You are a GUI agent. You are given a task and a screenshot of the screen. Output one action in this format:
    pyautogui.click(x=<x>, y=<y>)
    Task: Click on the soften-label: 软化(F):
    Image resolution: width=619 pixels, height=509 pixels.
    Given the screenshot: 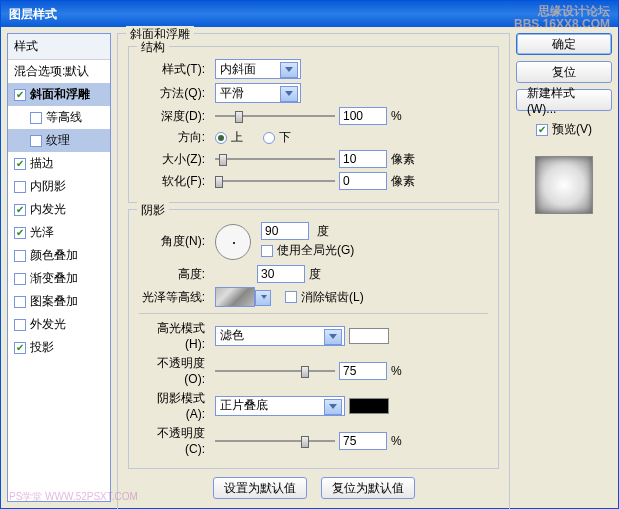 What is the action you would take?
    pyautogui.click(x=172, y=182)
    